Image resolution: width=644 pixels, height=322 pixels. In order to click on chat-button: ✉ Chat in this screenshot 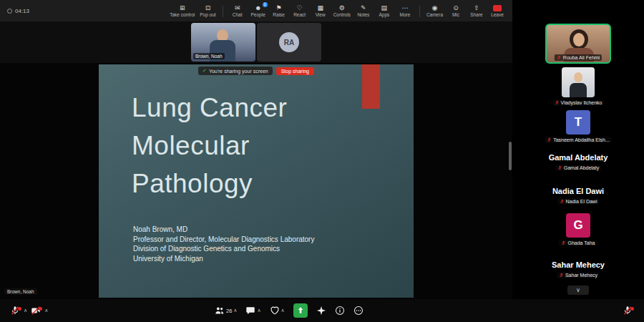, I will do `click(238, 11)`.